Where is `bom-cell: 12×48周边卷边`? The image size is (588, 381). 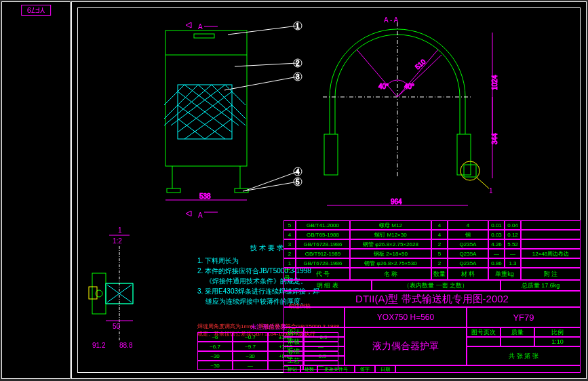 bom-cell: 12×48周边卷边 is located at coordinates (551, 254).